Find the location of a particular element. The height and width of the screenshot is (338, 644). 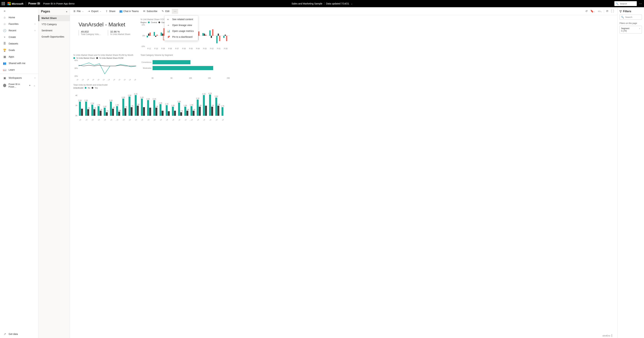

kpi-label: Total Category Volu… is located at coordinates (91, 34).